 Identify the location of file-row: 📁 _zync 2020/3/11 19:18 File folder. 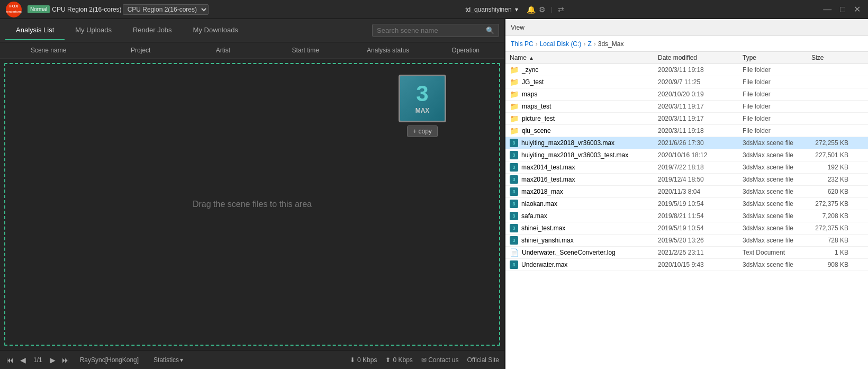
(687, 70).